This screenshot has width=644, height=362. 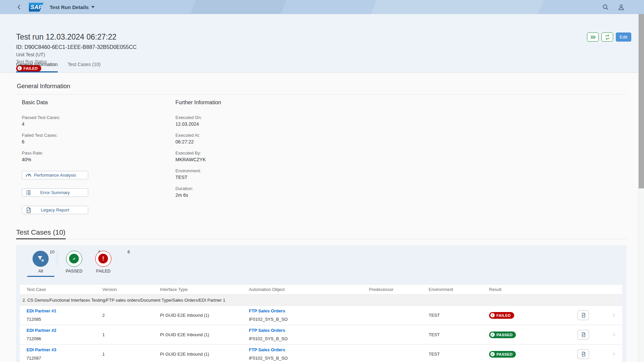 I want to click on chevron-left-icon, so click(x=19, y=7).